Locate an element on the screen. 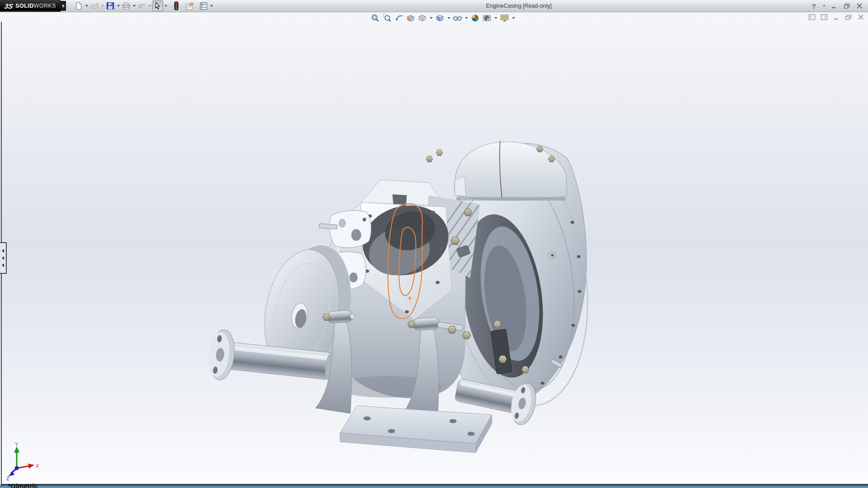 The width and height of the screenshot is (868, 488). undo-dropdown-caret is located at coordinates (150, 6).